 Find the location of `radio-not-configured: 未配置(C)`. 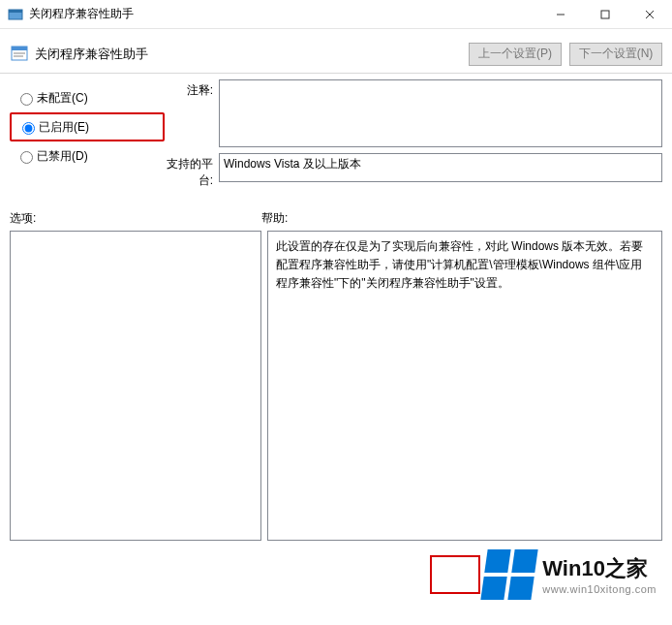

radio-not-configured: 未配置(C) is located at coordinates (87, 98).